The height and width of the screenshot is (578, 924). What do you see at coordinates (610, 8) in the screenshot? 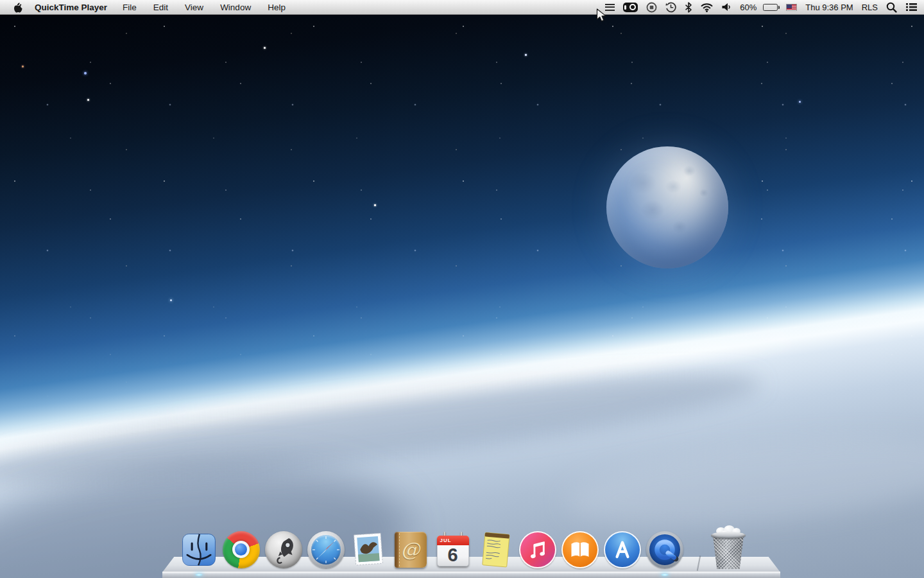
I see `menu-lines-icon` at bounding box center [610, 8].